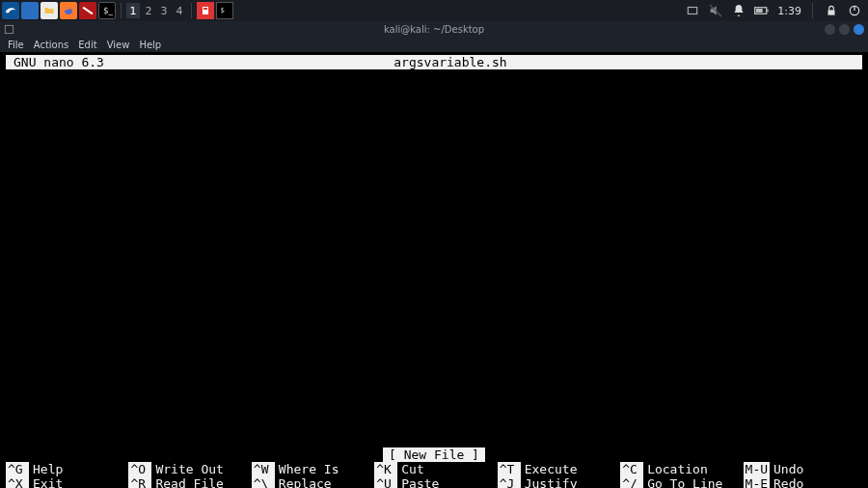 Image resolution: width=868 pixels, height=488 pixels. What do you see at coordinates (434, 474) in the screenshot?
I see `nano-shortcuts: ^GHelp^OWrite Out^WWhere Is^KCut^TExecut…` at bounding box center [434, 474].